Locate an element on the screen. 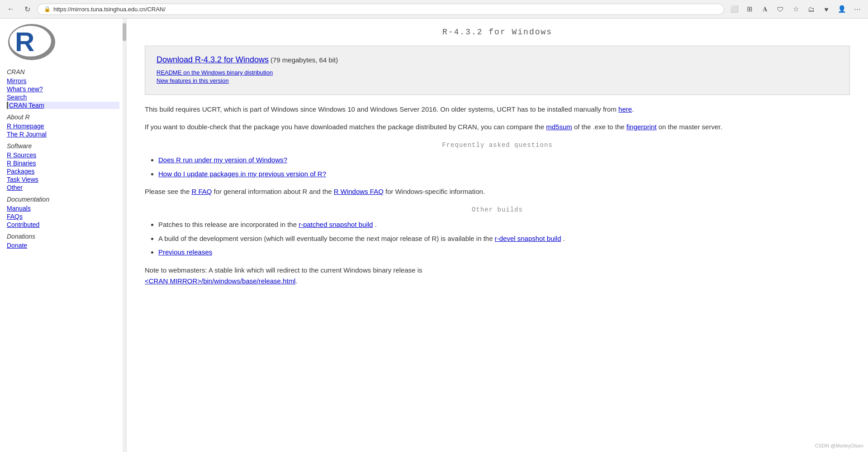 This screenshot has height=452, width=868. rfaq-link: R FAQ is located at coordinates (202, 192).